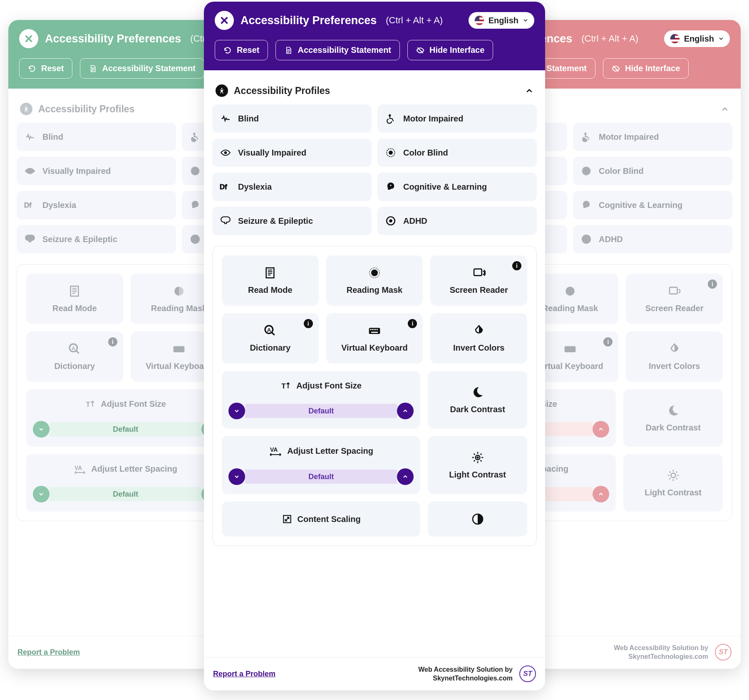 The height and width of the screenshot is (700, 749). Describe the element at coordinates (126, 483) in the screenshot. I see `opt-adjust-letter: VA Adjust Letter Spacing Default` at that location.